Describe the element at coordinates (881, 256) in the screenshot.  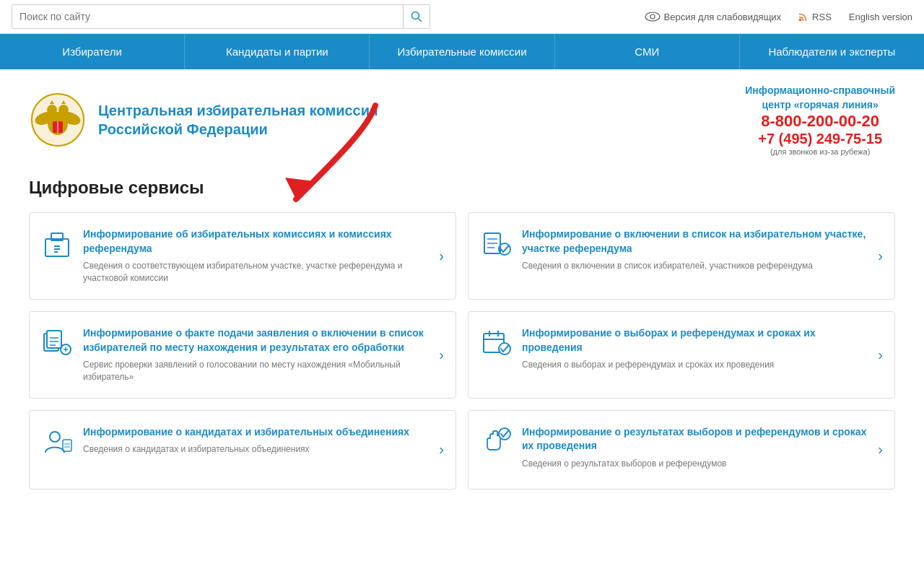
I see `card-2-arrow: ›` at that location.